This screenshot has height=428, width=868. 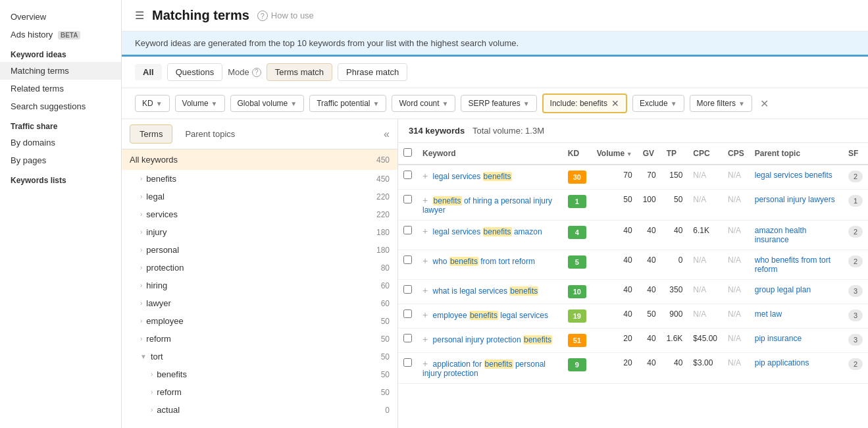 What do you see at coordinates (267, 103) in the screenshot?
I see `filter-global-volume: Global volume ▼` at bounding box center [267, 103].